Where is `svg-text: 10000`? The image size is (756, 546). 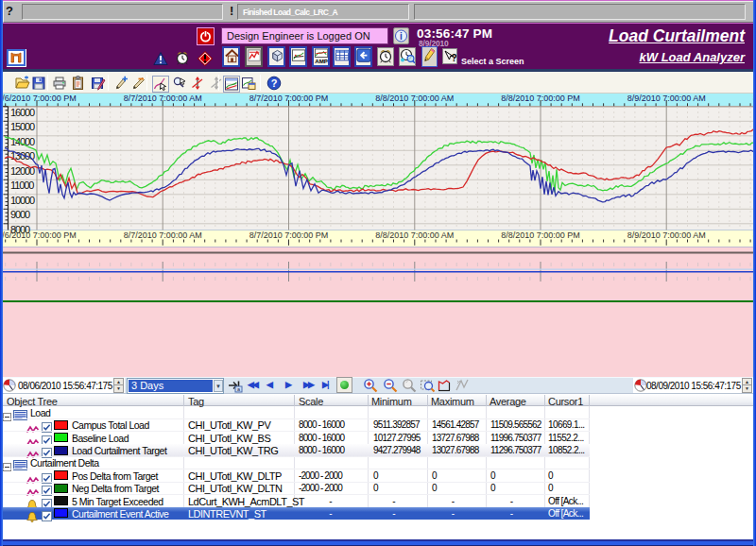
svg-text: 10000 is located at coordinates (23, 200).